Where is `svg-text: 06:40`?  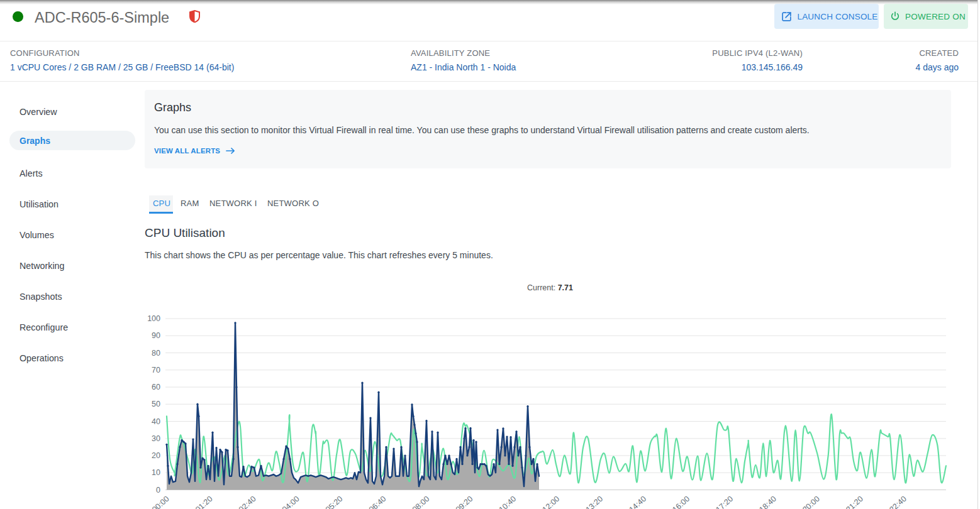 svg-text: 06:40 is located at coordinates (377, 501).